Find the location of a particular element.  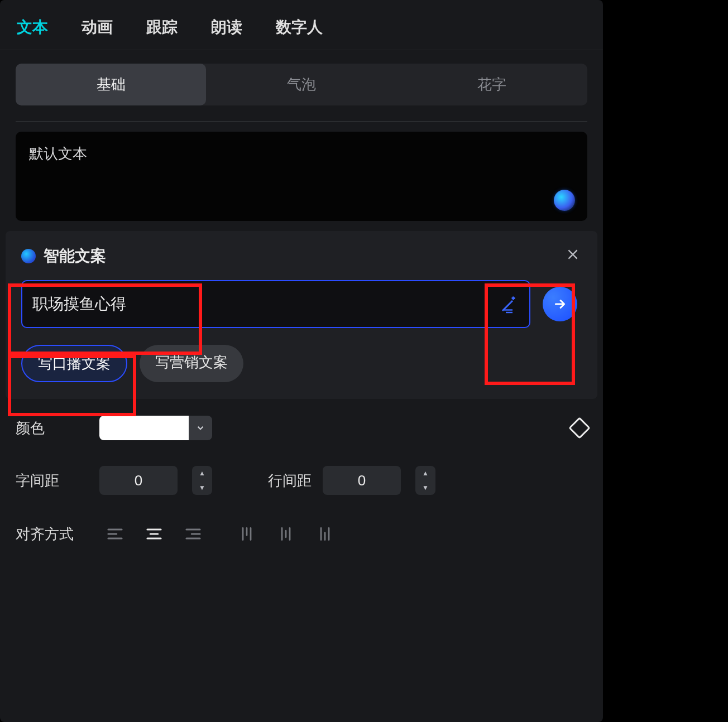

label-letter-spacing: 字间距 is located at coordinates (52, 481).